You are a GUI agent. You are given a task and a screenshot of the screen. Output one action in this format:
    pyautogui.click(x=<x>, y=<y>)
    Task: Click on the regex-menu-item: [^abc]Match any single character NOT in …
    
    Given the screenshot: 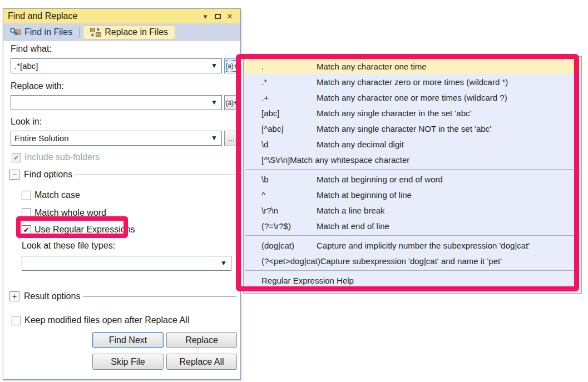 What is the action you would take?
    pyautogui.click(x=413, y=128)
    